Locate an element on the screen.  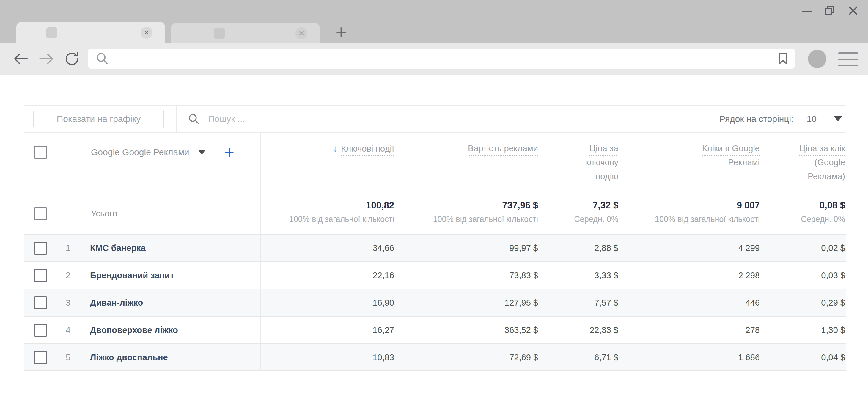
campaign-name: Брендований запит is located at coordinates (132, 276).